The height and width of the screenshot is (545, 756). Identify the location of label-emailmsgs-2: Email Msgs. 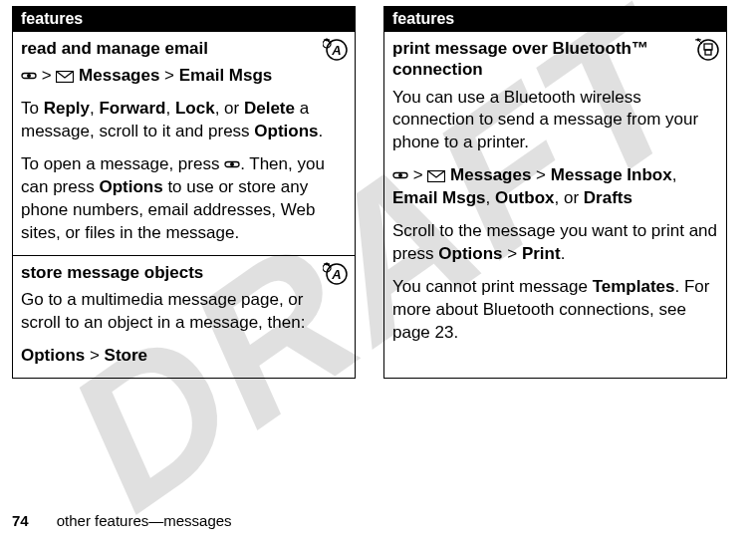
(439, 197).